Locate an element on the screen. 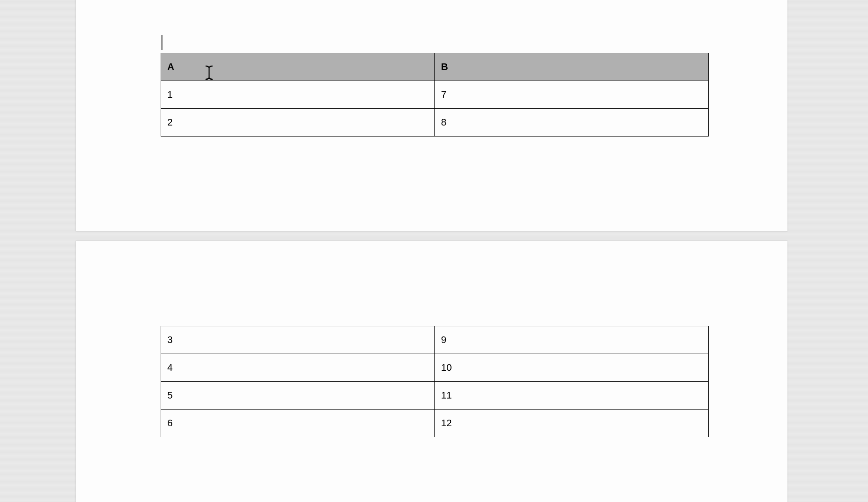  table-row: 4 10 is located at coordinates (435, 368).